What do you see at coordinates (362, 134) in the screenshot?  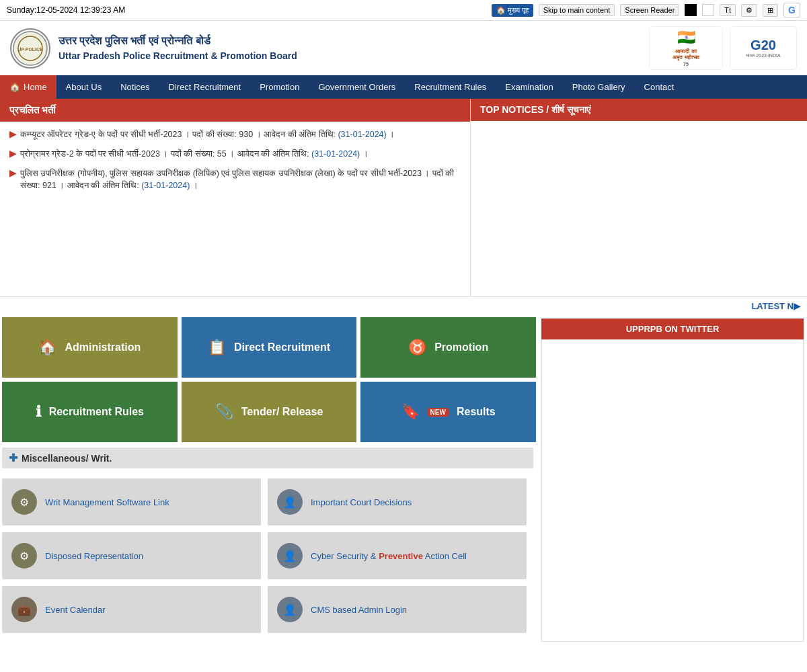 I see `news-link-1: (31-01-2024)` at bounding box center [362, 134].